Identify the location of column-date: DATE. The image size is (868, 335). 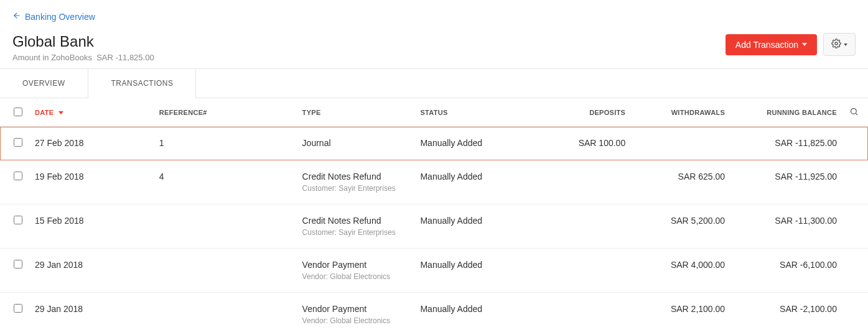
(91, 112).